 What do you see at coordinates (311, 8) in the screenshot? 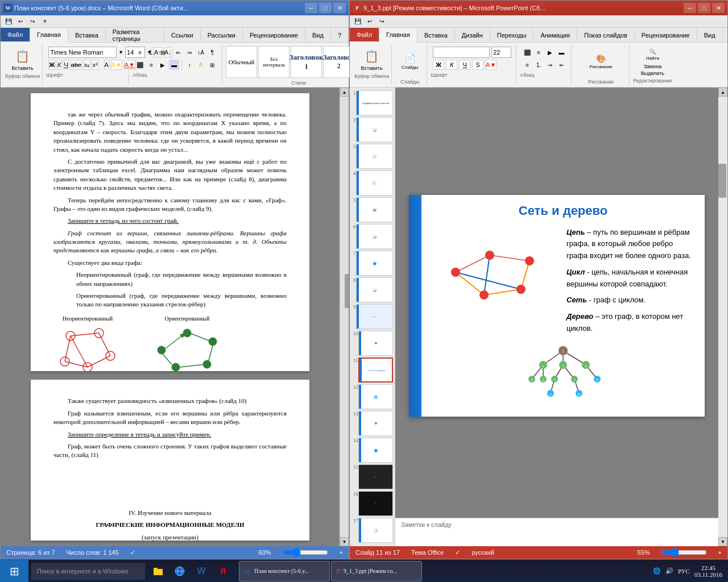
I see `word-minimize-btn: ─` at bounding box center [311, 8].